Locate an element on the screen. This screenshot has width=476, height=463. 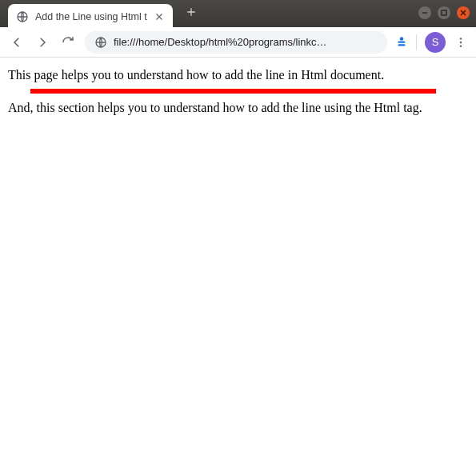
paragraph-2: And, this section helps you to understan… is located at coordinates (238, 109).